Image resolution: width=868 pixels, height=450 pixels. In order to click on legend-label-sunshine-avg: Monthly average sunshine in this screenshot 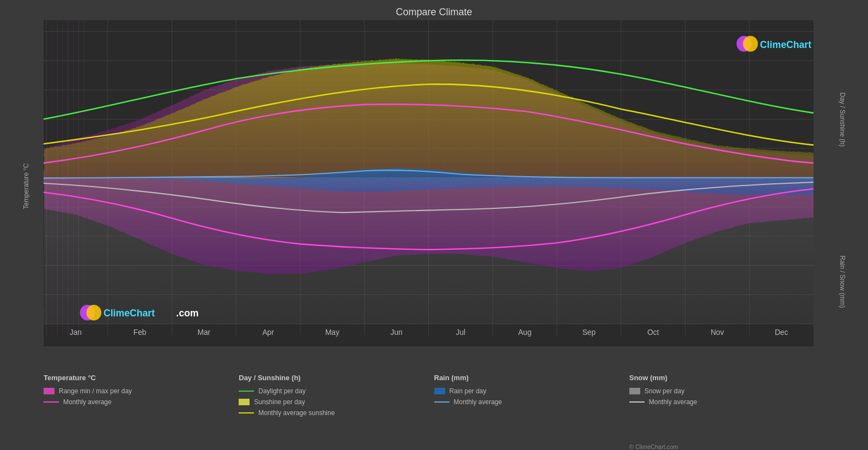, I will do `click(296, 413)`.